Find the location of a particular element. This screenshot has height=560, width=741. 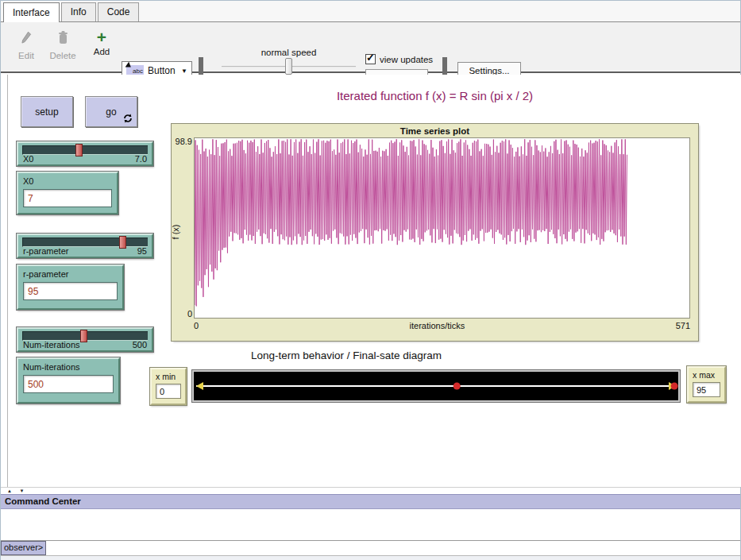

slider-r-parameter: r-parameter 95 is located at coordinates (85, 246).